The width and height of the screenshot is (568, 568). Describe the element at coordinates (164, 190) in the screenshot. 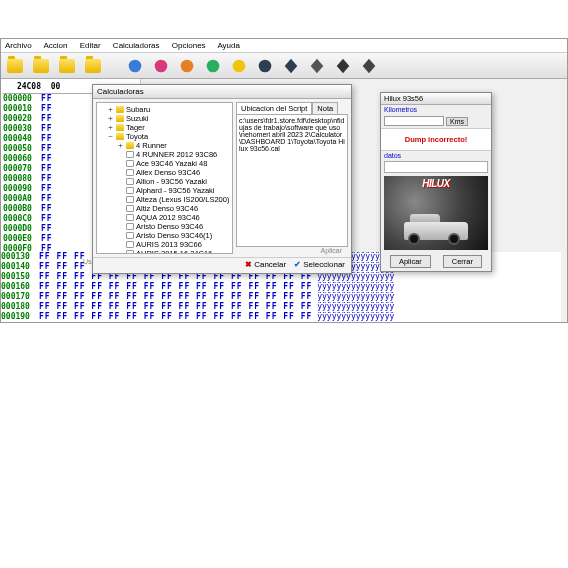

I see `tree-model: Alphard - 93C56 Yazaki` at that location.